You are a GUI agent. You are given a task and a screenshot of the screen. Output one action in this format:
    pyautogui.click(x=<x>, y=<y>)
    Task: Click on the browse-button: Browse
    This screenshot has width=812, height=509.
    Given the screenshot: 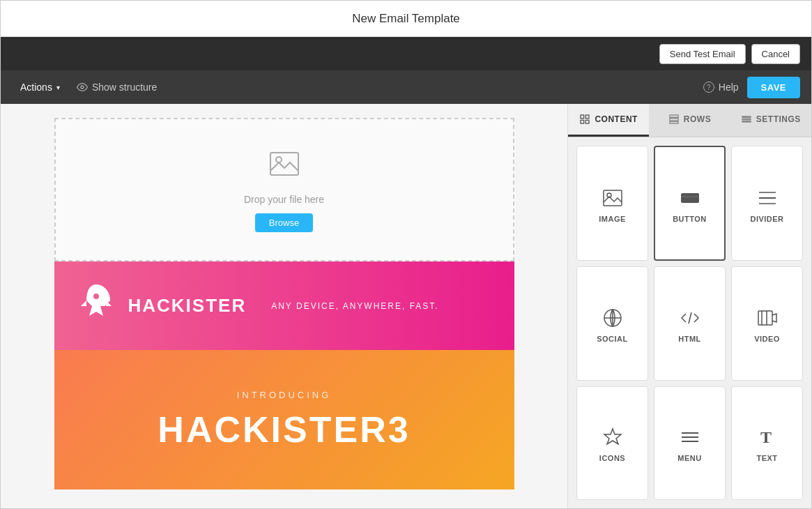 What is the action you would take?
    pyautogui.click(x=284, y=223)
    